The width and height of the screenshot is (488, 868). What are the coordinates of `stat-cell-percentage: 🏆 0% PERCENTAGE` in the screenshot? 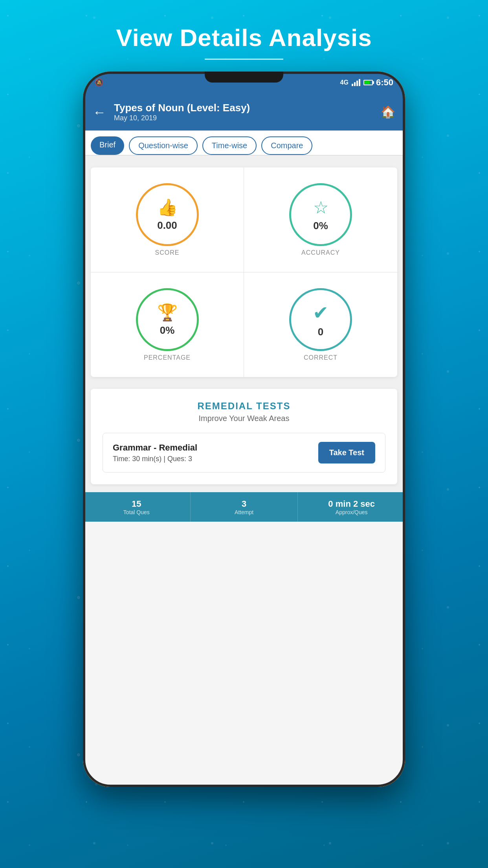 It's located at (167, 325).